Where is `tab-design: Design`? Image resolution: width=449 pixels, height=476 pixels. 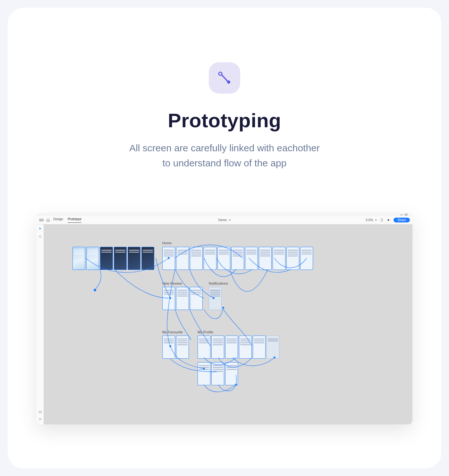
tab-design: Design is located at coordinates (58, 220).